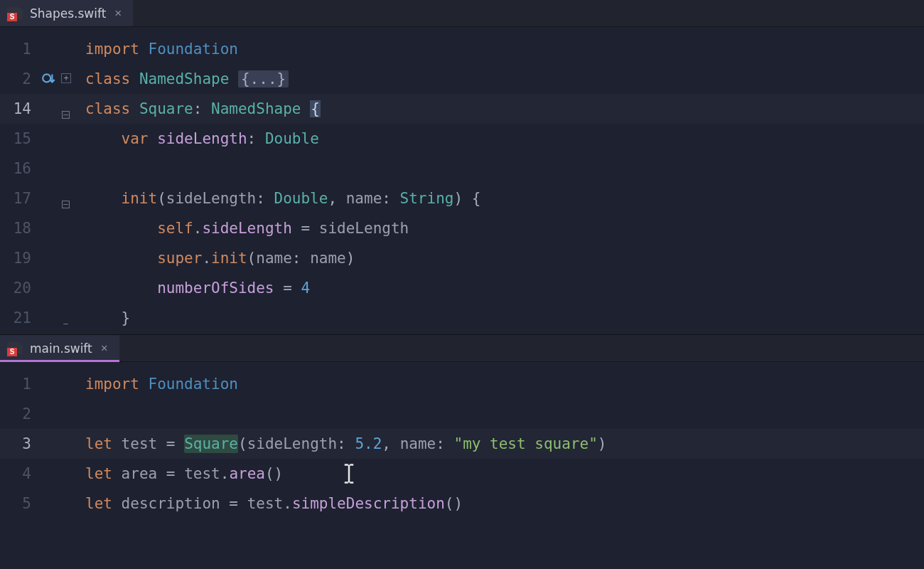 Image resolution: width=924 pixels, height=569 pixels. I want to click on punctuation: ), so click(462, 198).